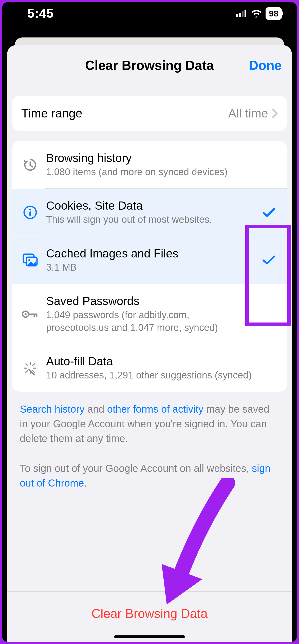  Describe the element at coordinates (30, 314) in the screenshot. I see `key-icon` at that location.